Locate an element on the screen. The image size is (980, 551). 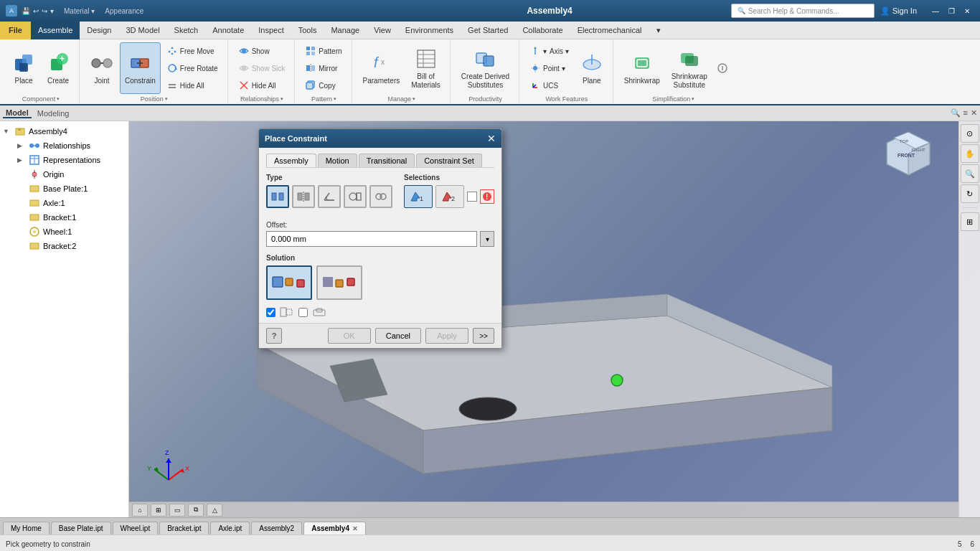
point-button: Point ▾ is located at coordinates (550, 68).